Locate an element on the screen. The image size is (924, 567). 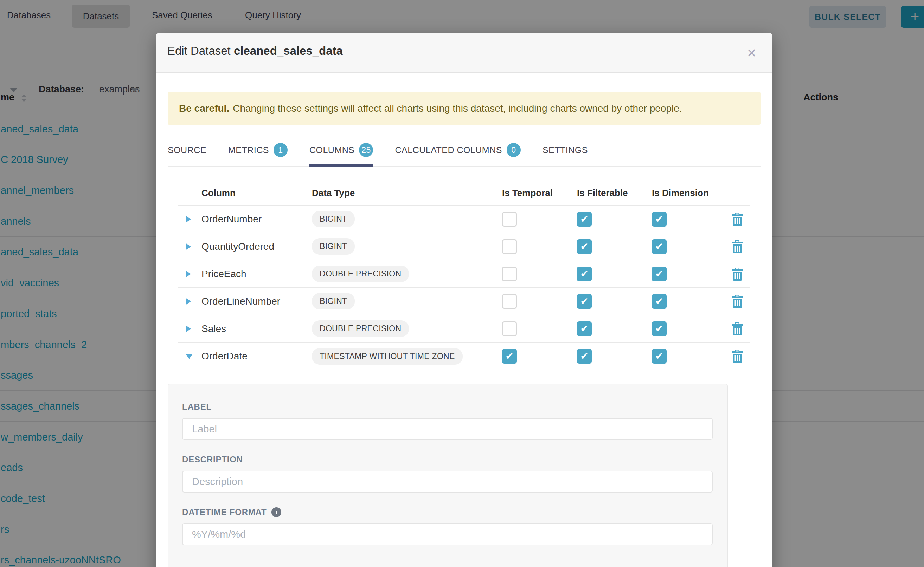
warning-bold: Be careful. is located at coordinates (204, 108).